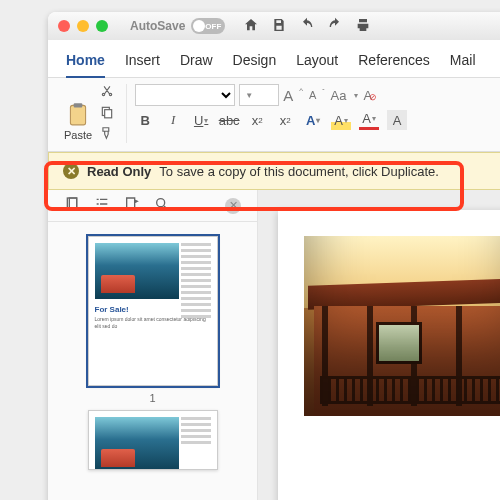  Describe the element at coordinates (71, 171) in the screenshot. I see `warning-icon: ✕` at that location.